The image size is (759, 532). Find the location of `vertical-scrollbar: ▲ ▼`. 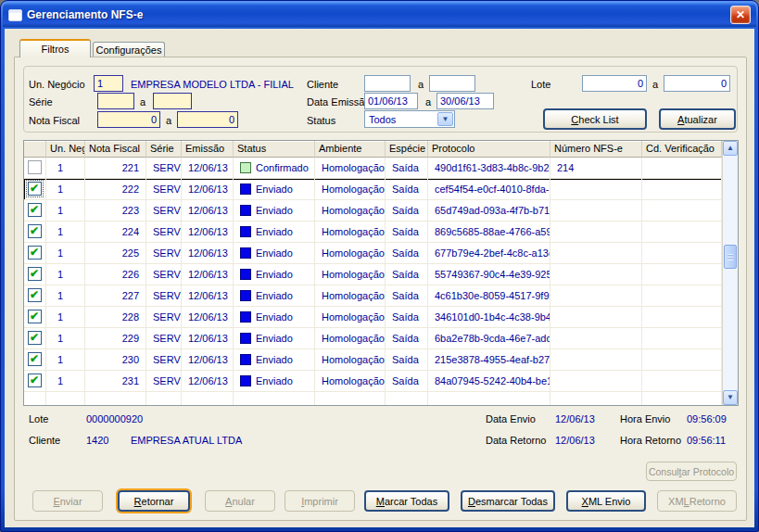

vertical-scrollbar: ▲ ▼ is located at coordinates (730, 272).